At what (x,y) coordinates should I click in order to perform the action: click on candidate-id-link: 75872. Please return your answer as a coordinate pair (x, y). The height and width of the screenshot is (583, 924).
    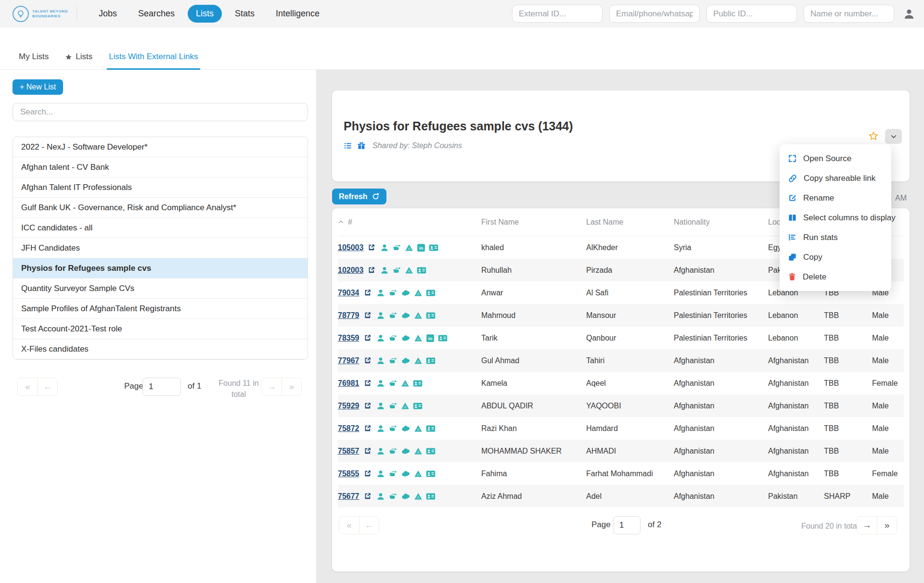
    Looking at the image, I should click on (348, 429).